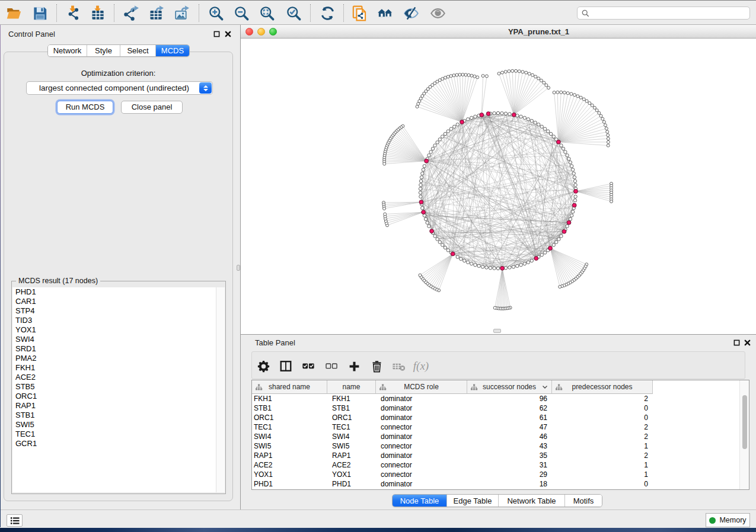 Image resolution: width=756 pixels, height=532 pixels. Describe the element at coordinates (354, 366) in the screenshot. I see `add-row-button` at that location.